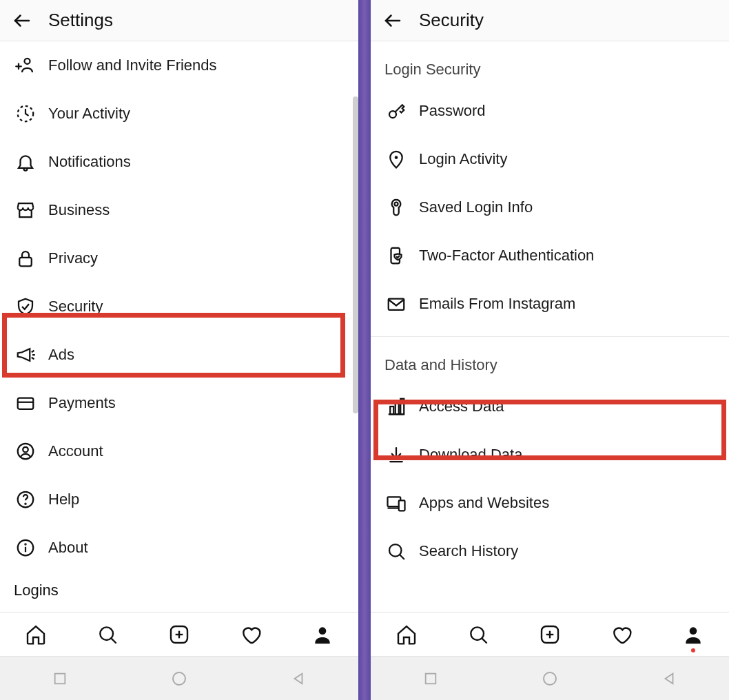 The width and height of the screenshot is (729, 700). What do you see at coordinates (506, 256) in the screenshot?
I see `item-label: Two-Factor Authentication` at bounding box center [506, 256].